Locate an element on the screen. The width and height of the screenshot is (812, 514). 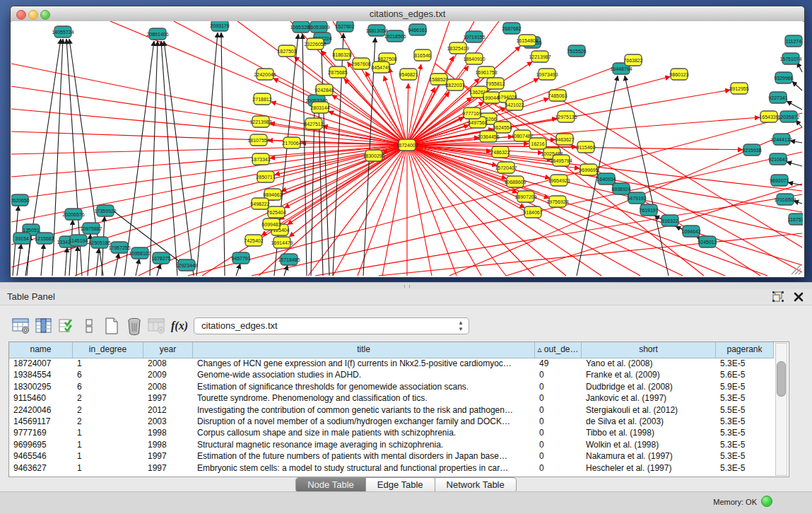
function-builder-icon: f(x) is located at coordinates (180, 326).